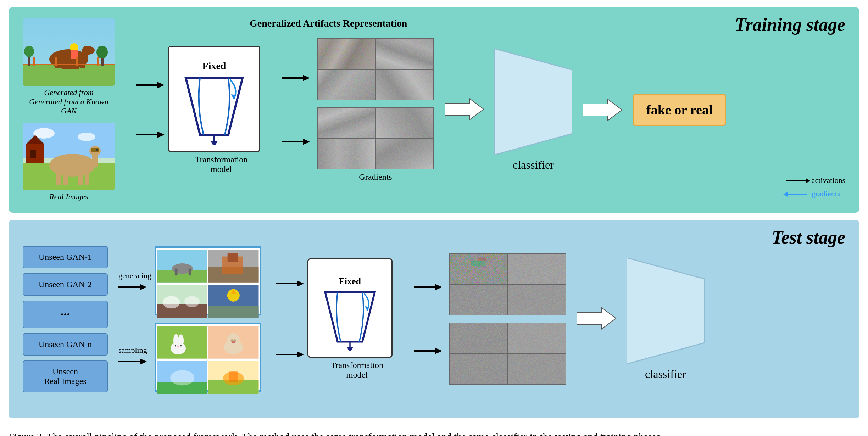  Describe the element at coordinates (135, 319) in the screenshot. I see `arrows-labels-test: generating sampling` at that location.